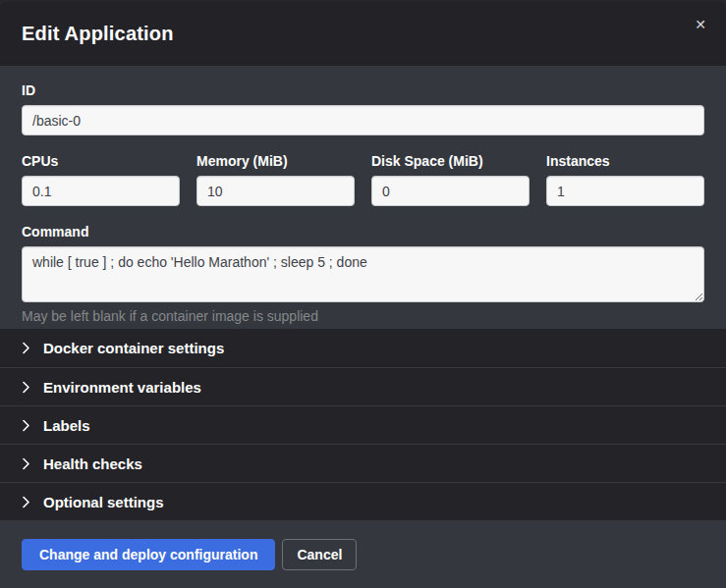 This screenshot has height=588, width=726. Describe the element at coordinates (363, 120) in the screenshot. I see `id-input` at that location.